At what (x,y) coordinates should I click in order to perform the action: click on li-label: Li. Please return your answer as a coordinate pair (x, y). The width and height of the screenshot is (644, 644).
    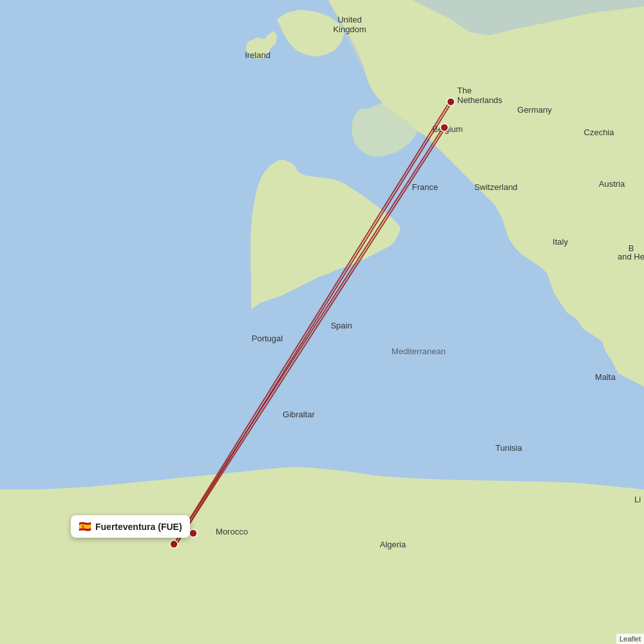
    Looking at the image, I should click on (638, 500).